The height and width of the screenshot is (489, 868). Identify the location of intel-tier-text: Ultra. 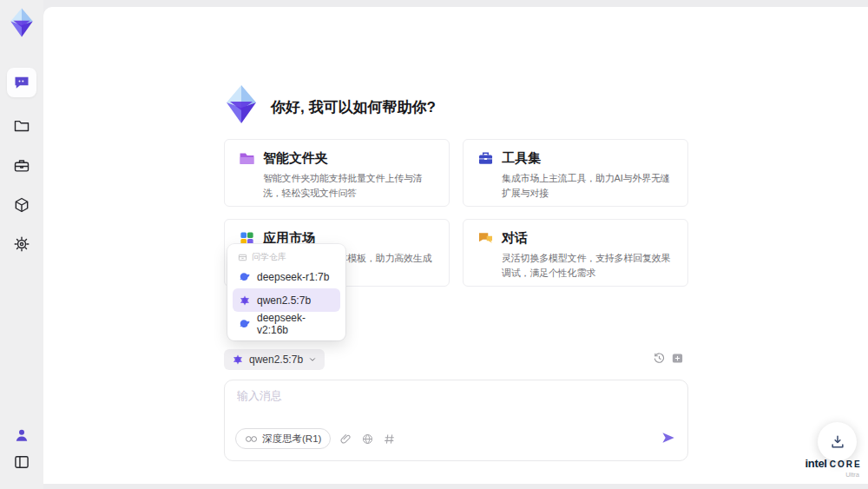
(833, 474).